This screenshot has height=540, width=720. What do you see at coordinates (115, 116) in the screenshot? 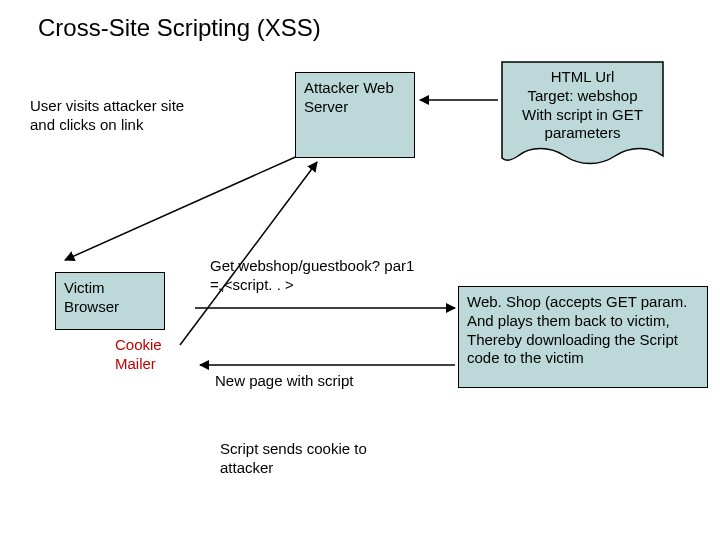
I see `label-user-visits: User visits attacker site and clicks on …` at bounding box center [115, 116].